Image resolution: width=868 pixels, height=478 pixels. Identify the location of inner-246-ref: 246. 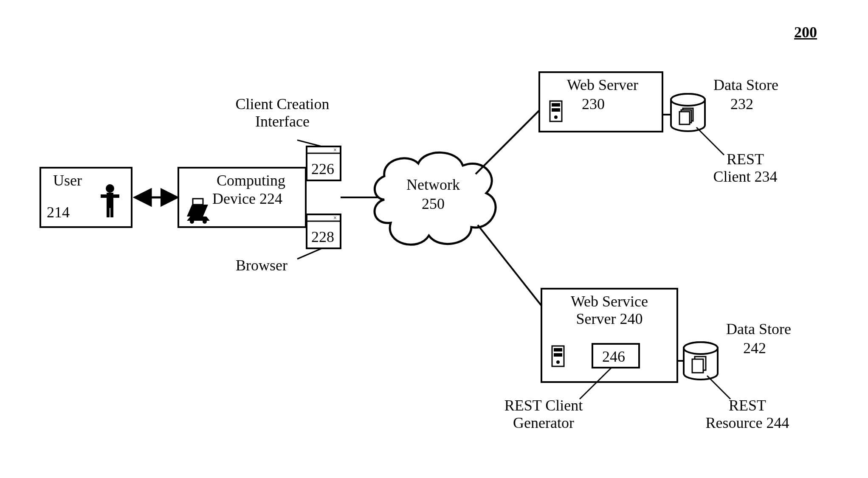
(614, 357).